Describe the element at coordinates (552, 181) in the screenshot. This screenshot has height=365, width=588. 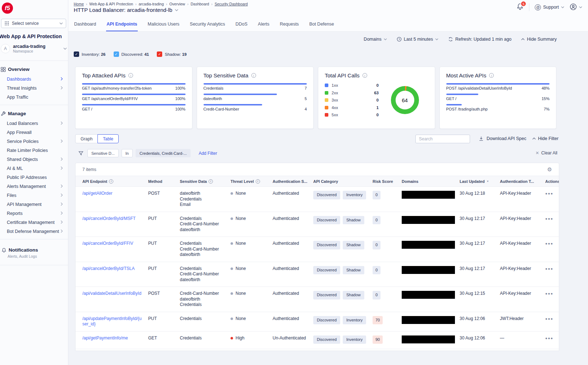
I see `column-header-actions: Actions` at that location.